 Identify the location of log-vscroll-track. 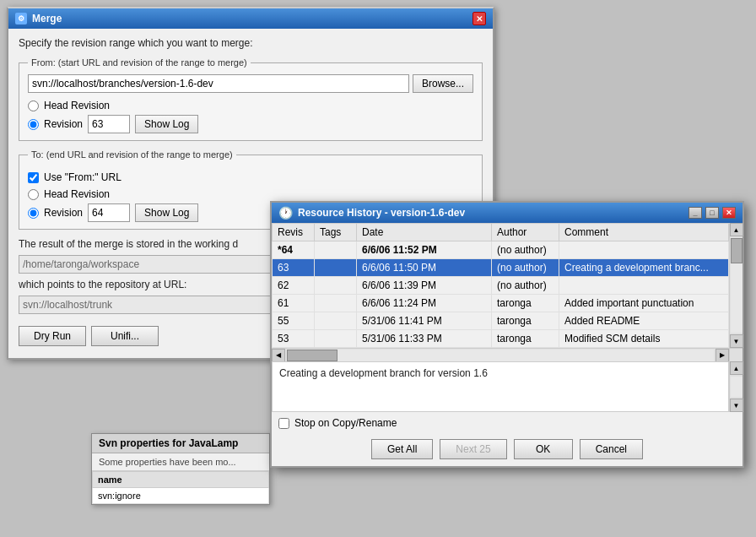
(737, 387).